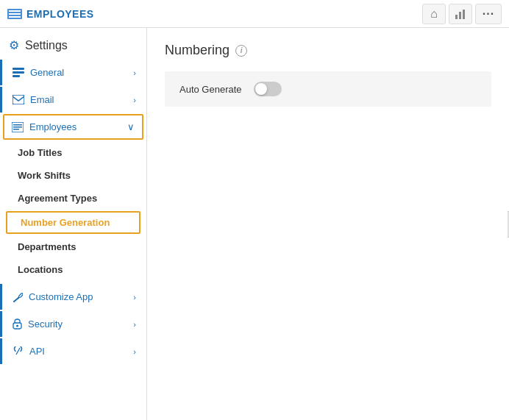 The height and width of the screenshot is (420, 509). What do you see at coordinates (38, 324) in the screenshot?
I see `sidebar-item-security-inner: Security` at bounding box center [38, 324].